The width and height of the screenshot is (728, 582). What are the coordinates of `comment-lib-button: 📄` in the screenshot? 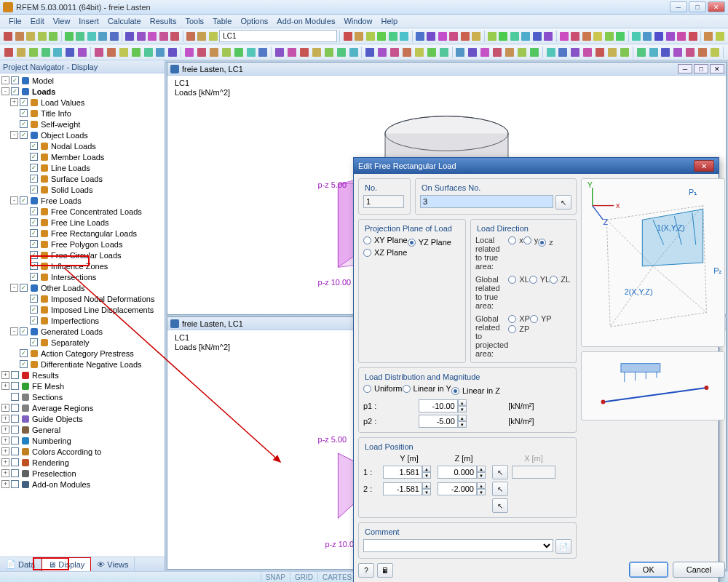 It's located at (563, 546).